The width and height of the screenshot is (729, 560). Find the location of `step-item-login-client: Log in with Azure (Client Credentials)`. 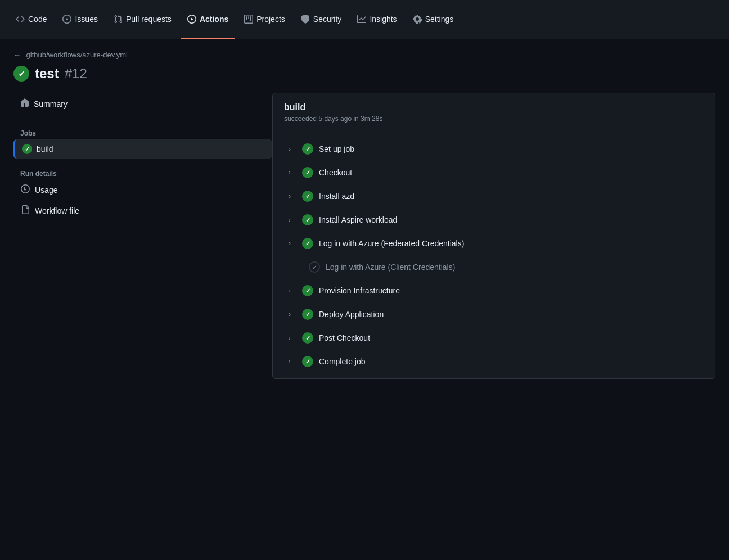

step-item-login-client: Log in with Azure (Client Credentials) is located at coordinates (494, 267).